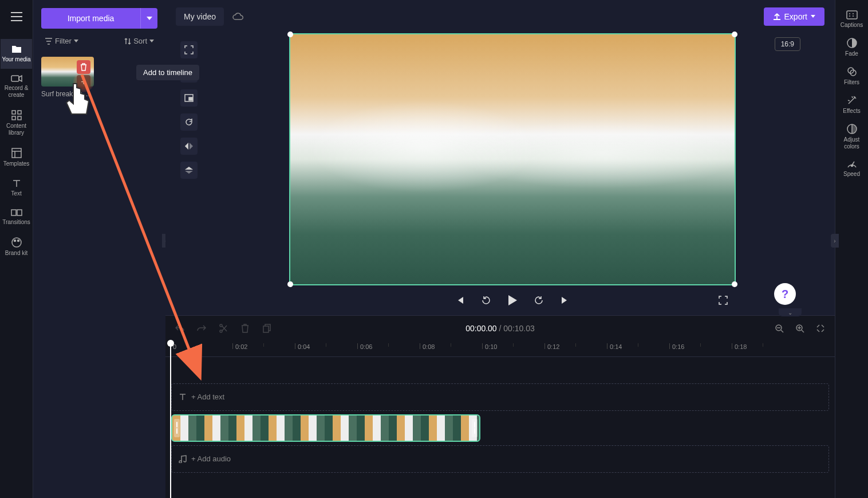 This screenshot has height=498, width=868. Describe the element at coordinates (267, 328) in the screenshot. I see `duplicate-button` at that location.